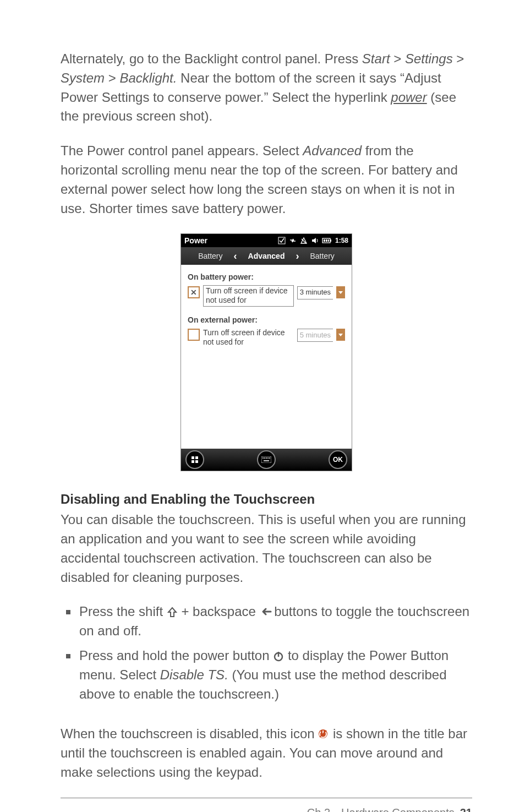 The image size is (525, 812). What do you see at coordinates (297, 256) in the screenshot?
I see `chevron-right-icon: ›` at bounding box center [297, 256].